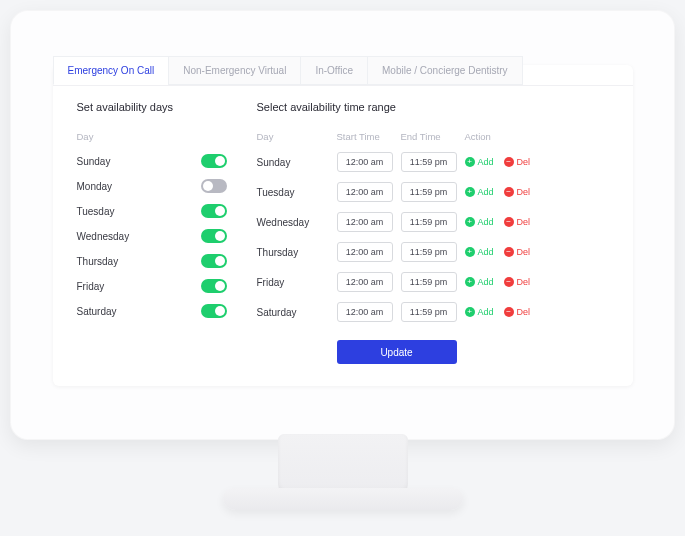 The image size is (685, 536). Describe the element at coordinates (152, 236) in the screenshot. I see `day-row: Wednesday` at that location.